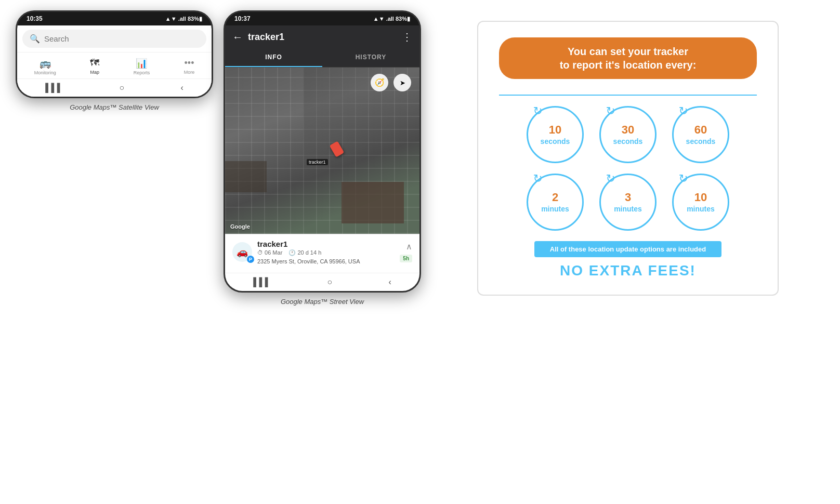 The image size is (840, 504). What do you see at coordinates (628, 249) in the screenshot?
I see `included-banner: All of these location update options are…` at bounding box center [628, 249].